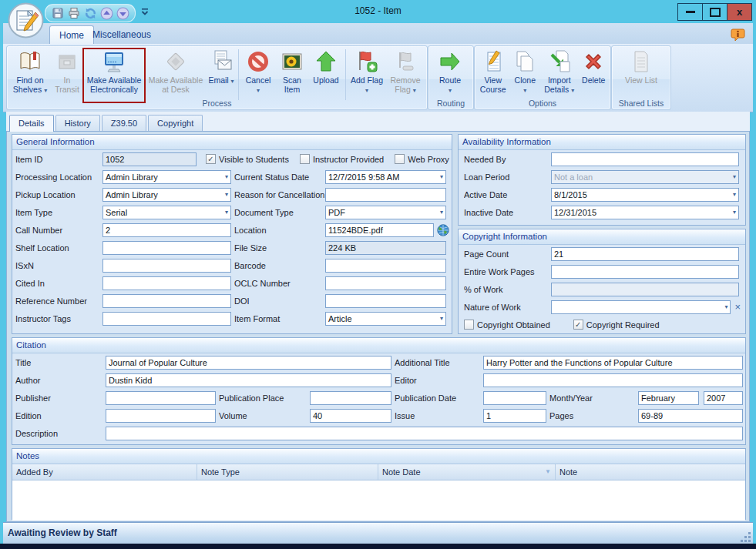 The width and height of the screenshot is (756, 549). Describe the element at coordinates (90, 13) in the screenshot. I see `quick-access-toolbar` at that location.